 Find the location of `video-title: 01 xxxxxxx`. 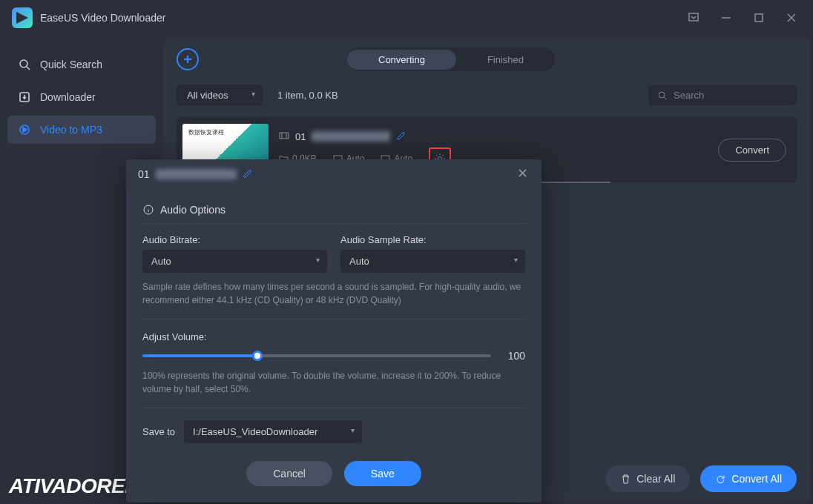

video-title: 01 xxxxxxx is located at coordinates (494, 136).